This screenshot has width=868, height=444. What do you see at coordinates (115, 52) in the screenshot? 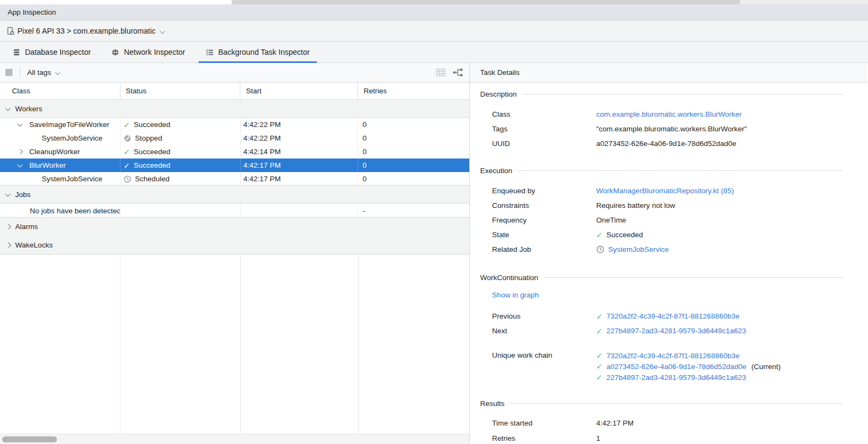
I see `globe-icon` at bounding box center [115, 52].